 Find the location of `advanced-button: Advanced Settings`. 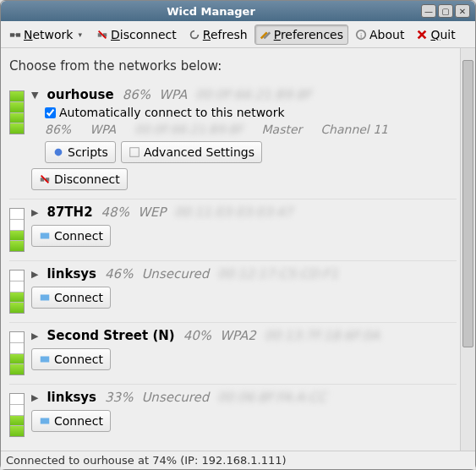

advanced-button: Advanced Settings is located at coordinates (191, 152).